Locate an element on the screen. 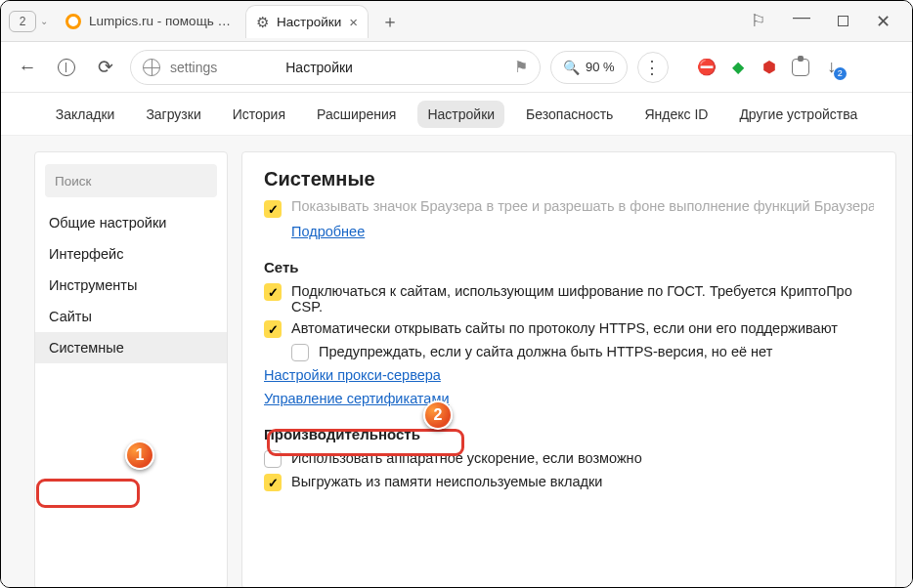  sidebar-item-system: Системные is located at coordinates (131, 348).